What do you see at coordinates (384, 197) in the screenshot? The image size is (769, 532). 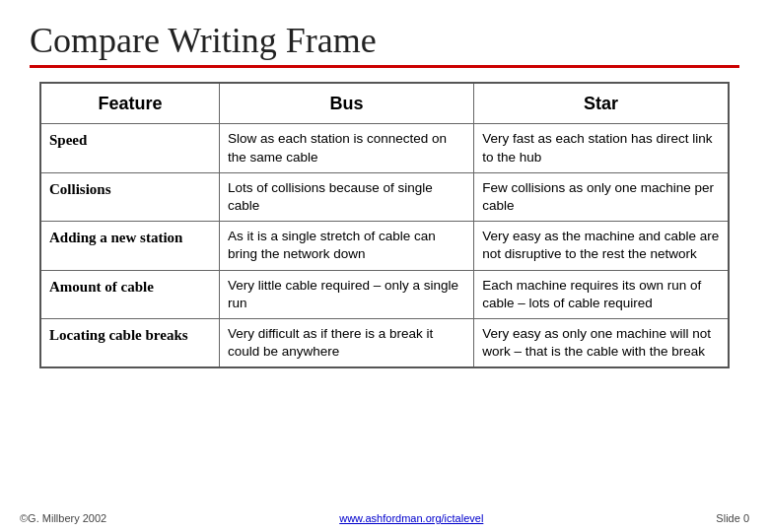 I see `table-row: CollisionsLots of collisions because of …` at bounding box center [384, 197].